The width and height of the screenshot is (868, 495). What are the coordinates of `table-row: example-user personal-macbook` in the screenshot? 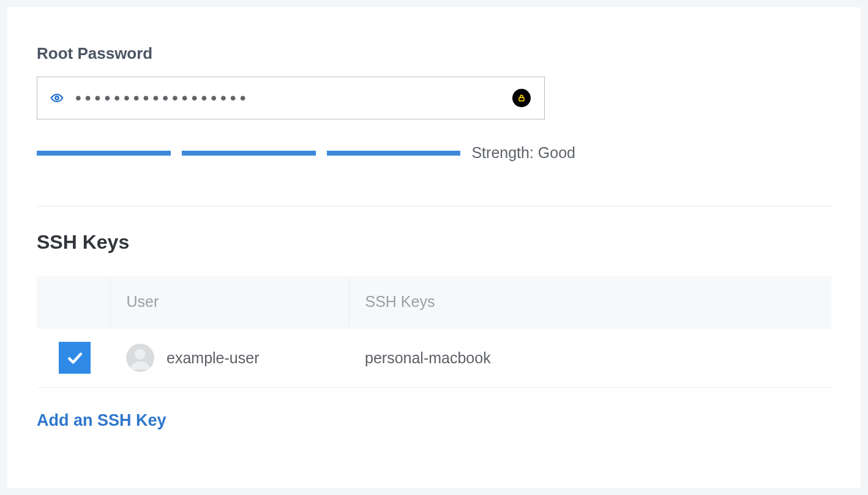 It's located at (434, 358).